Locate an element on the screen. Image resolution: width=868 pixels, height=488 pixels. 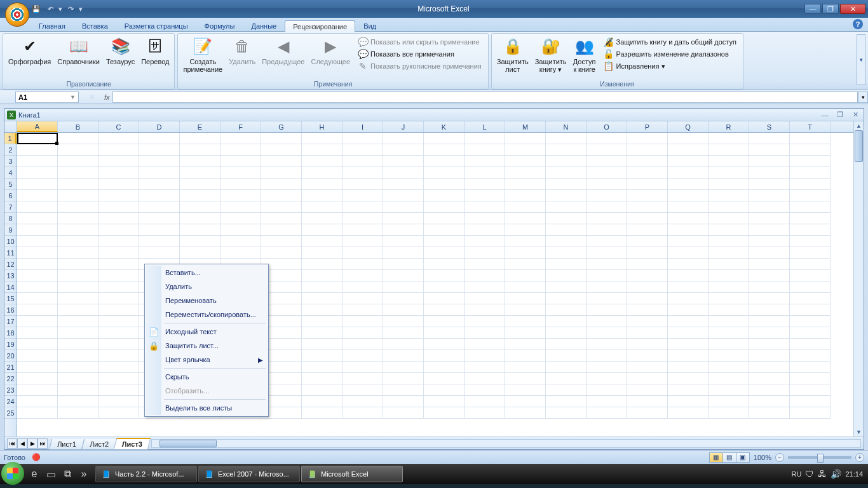
col-header-T: T is located at coordinates (810, 127).